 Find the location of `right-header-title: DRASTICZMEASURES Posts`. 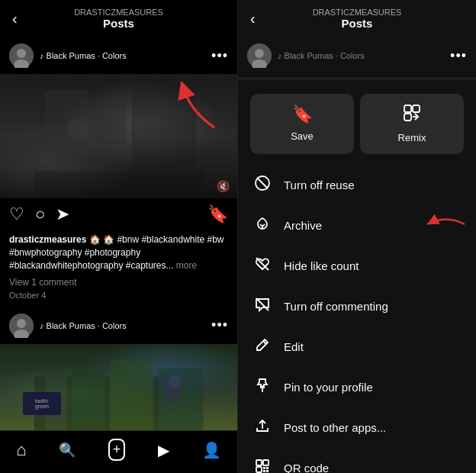

right-header-title: DRASTICZMEASURES Posts is located at coordinates (357, 18).